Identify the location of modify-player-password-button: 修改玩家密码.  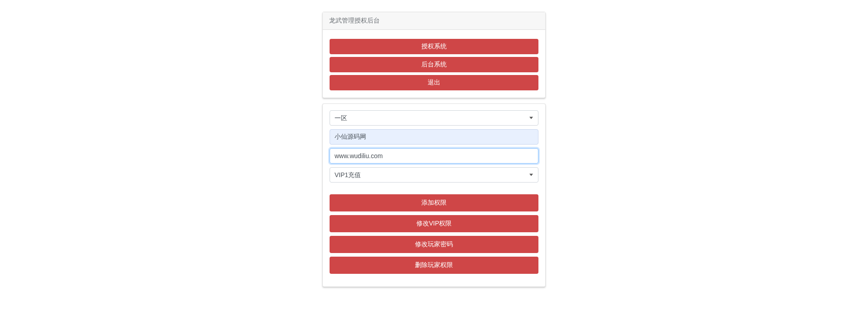
(434, 244).